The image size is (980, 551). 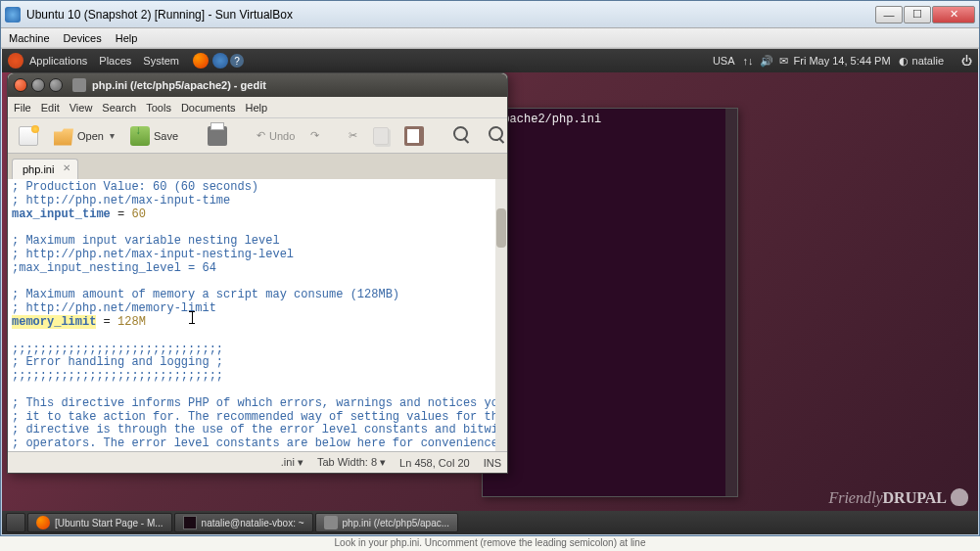 What do you see at coordinates (490, 15) in the screenshot?
I see `vbox-titlebar: Ubuntu 10 (Snapshot 2) [Running] - Sun V…` at bounding box center [490, 15].